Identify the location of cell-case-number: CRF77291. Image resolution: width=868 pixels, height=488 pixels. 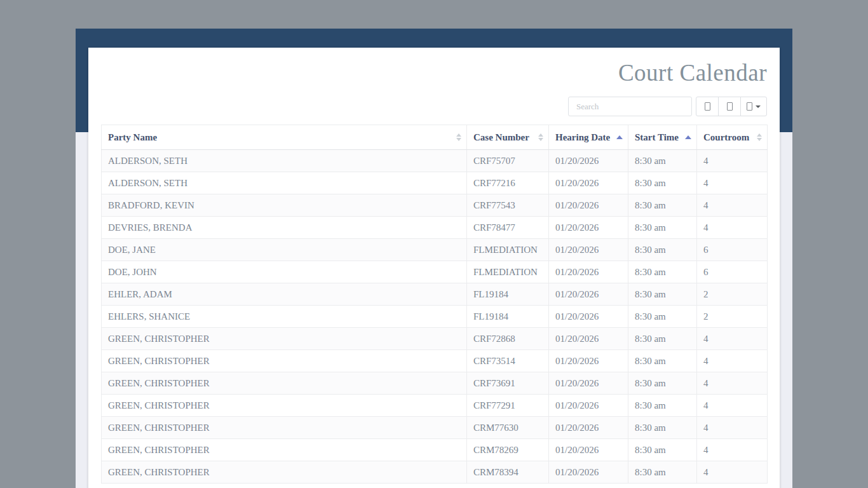
(508, 405).